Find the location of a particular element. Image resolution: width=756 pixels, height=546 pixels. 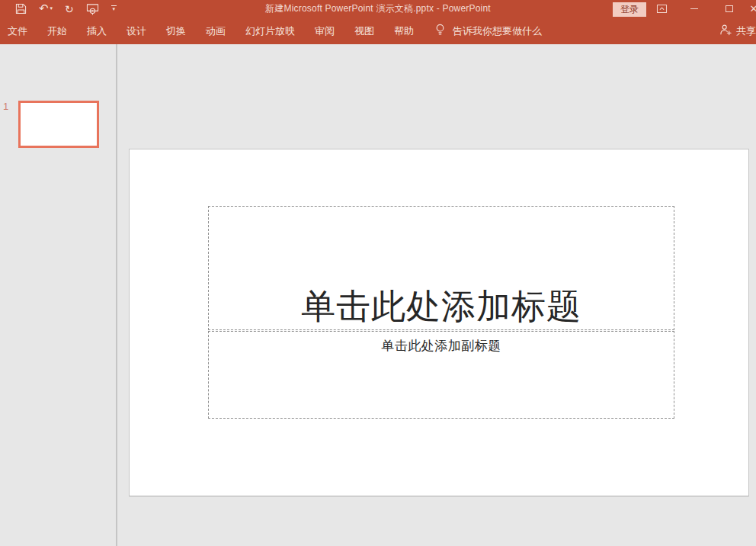

start-slideshow-icon is located at coordinates (93, 9).